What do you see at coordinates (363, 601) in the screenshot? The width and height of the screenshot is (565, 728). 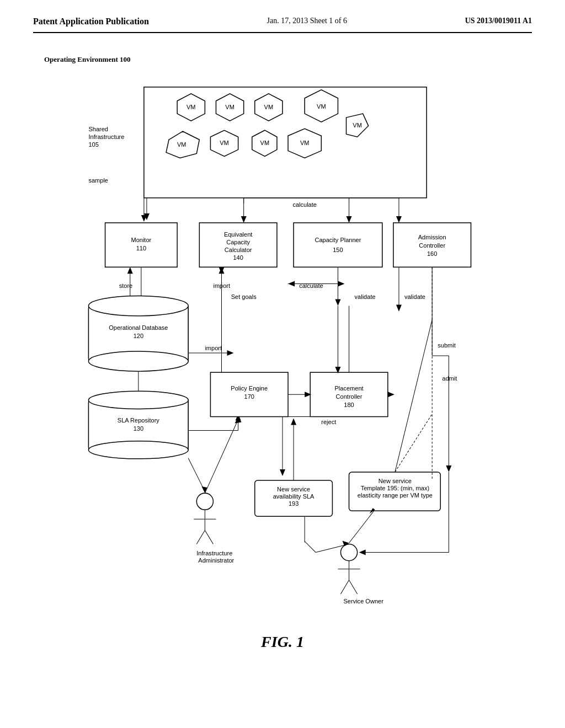 I see `svg-text: Service Owner` at bounding box center [363, 601].